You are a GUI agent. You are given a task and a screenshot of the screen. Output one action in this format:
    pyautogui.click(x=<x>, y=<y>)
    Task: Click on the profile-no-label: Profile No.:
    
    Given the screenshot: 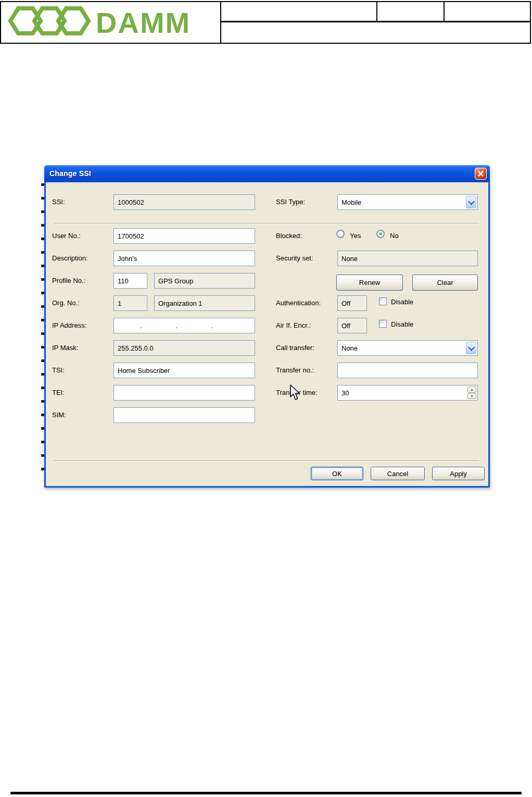 What is the action you would take?
    pyautogui.click(x=69, y=280)
    